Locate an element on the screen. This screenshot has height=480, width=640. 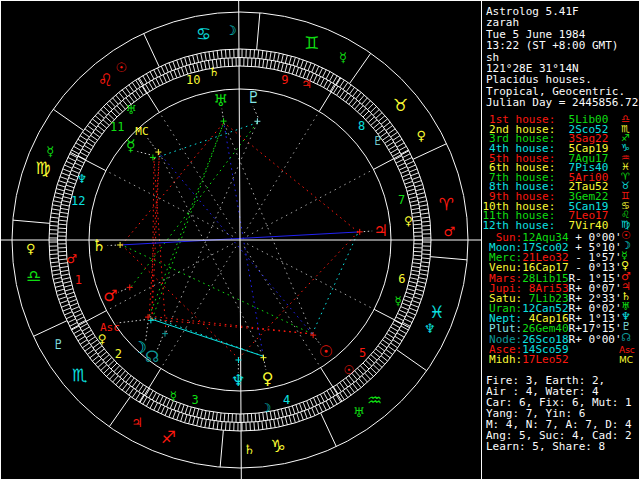
app-title: Astrolog 5.41F is located at coordinates (532, 12).